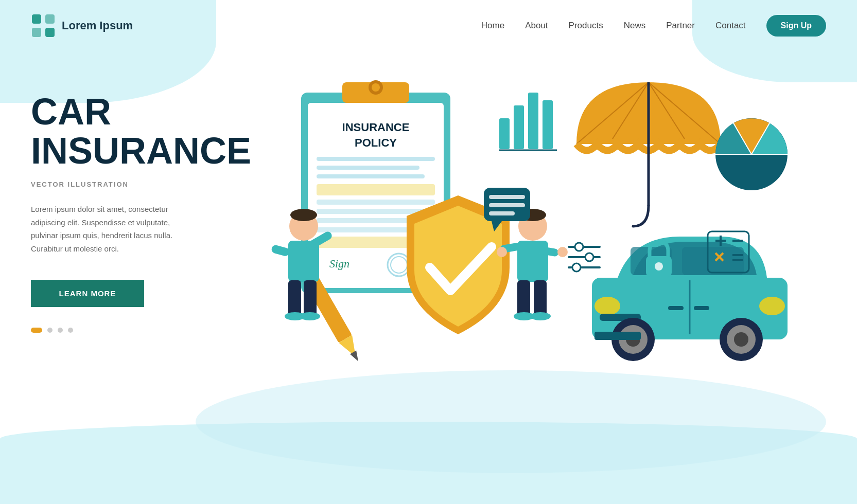 The image size is (857, 504). Describe the element at coordinates (731, 26) in the screenshot. I see `nav-contact: Contact` at that location.